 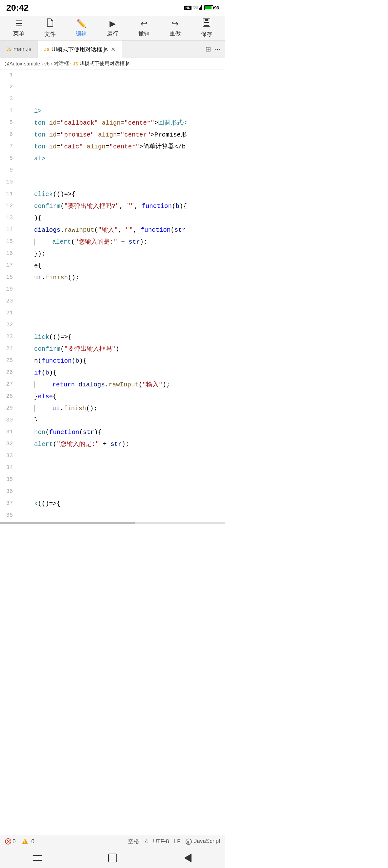 I want to click on run-icon: ▶, so click(x=112, y=24).